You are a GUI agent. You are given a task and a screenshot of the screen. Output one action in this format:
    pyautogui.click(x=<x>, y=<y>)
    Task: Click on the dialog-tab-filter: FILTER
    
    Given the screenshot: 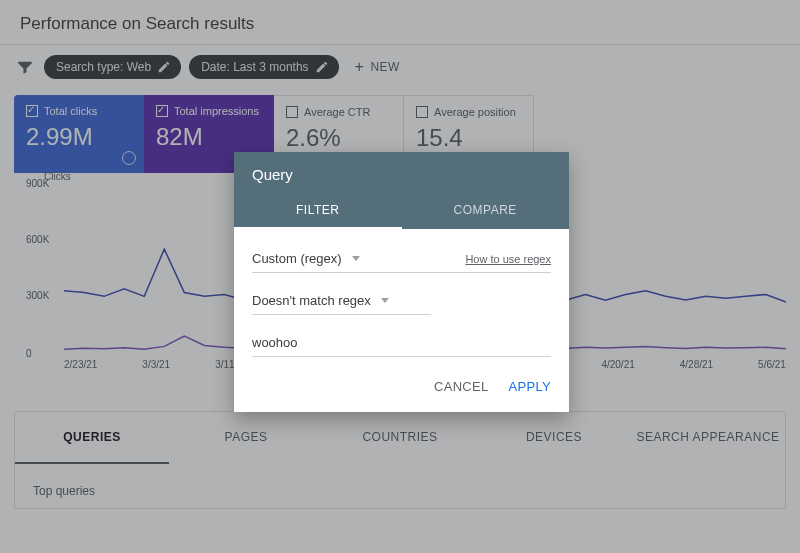 What is the action you would take?
    pyautogui.click(x=318, y=211)
    